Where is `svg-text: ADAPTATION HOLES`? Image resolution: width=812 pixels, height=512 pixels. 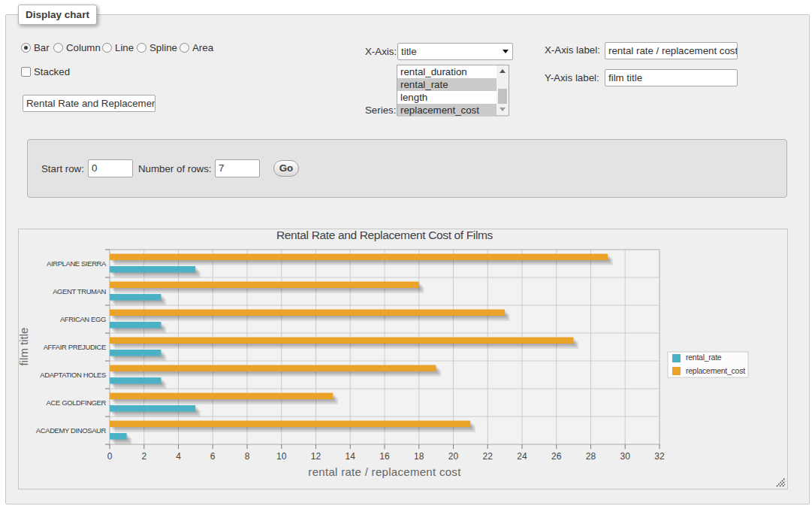
svg-text: ADAPTATION HOLES is located at coordinates (73, 374).